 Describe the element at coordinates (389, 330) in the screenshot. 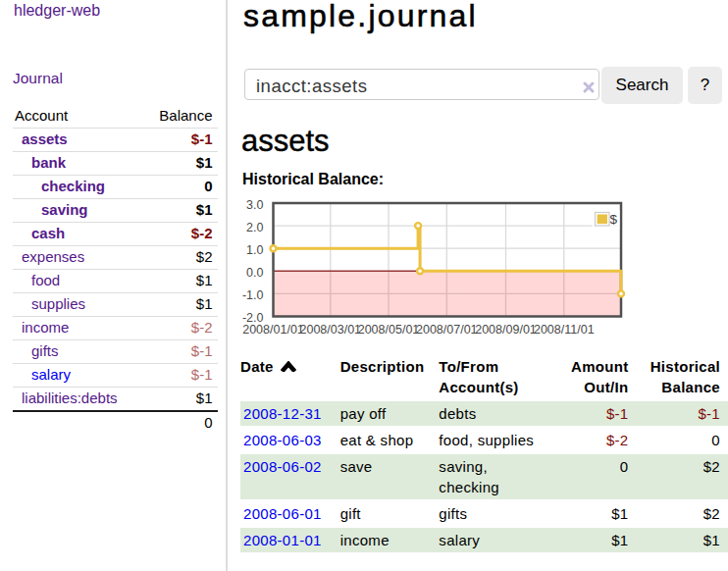

I see `svg-text: 2008/05/01` at that location.